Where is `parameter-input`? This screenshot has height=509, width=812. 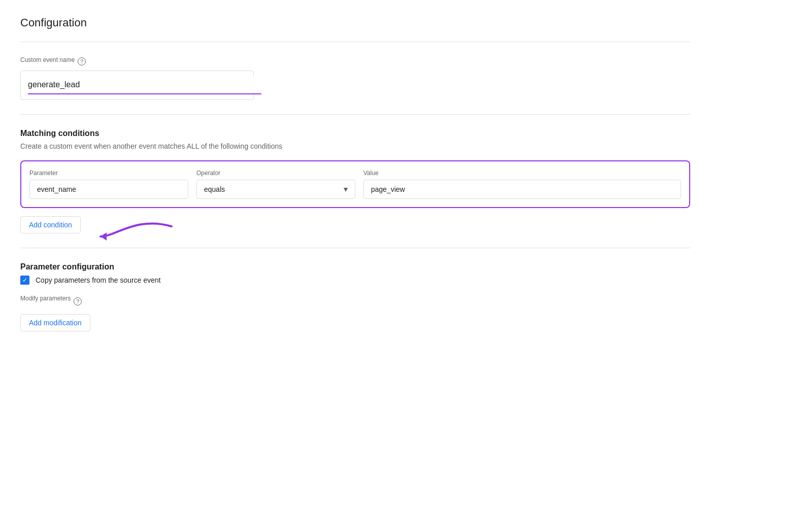
parameter-input is located at coordinates (109, 189).